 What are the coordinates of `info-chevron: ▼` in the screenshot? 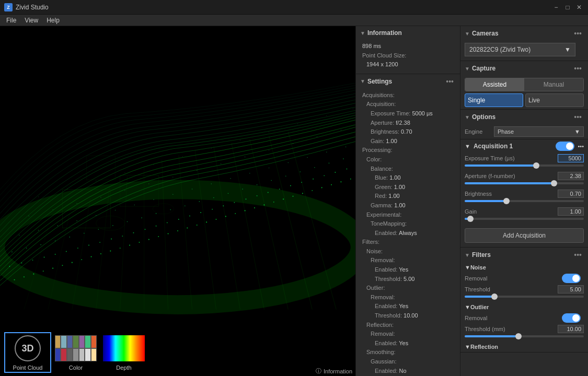 It's located at (363, 33).